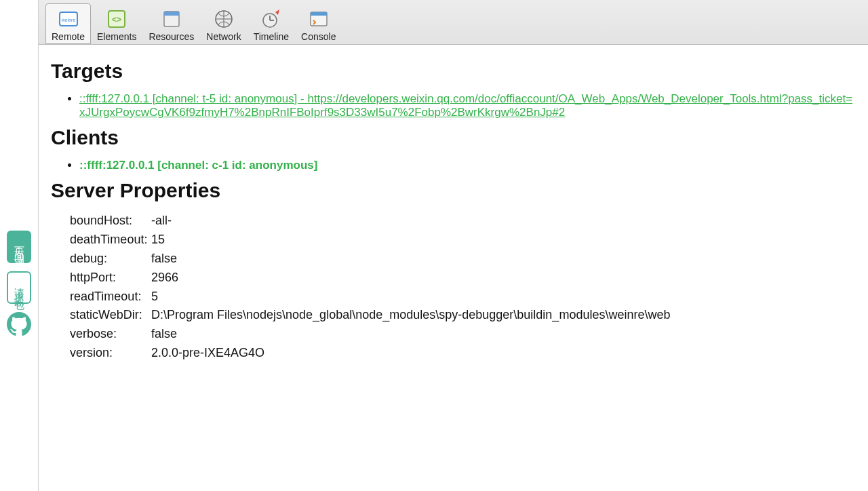 The width and height of the screenshot is (868, 491). What do you see at coordinates (462, 315) in the screenshot?
I see `table-row: staticWebDir:D:\Program Files\nodejs\nod…` at bounding box center [462, 315].